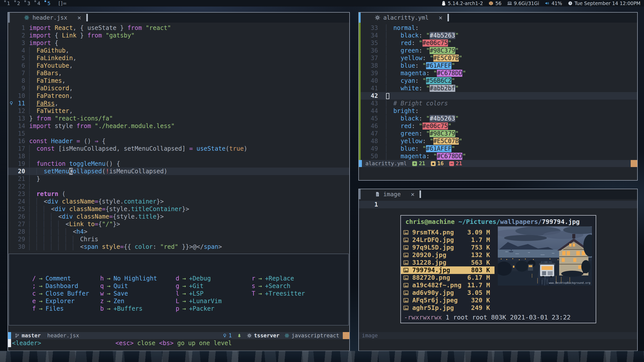 The image size is (644, 362). What do you see at coordinates (498, 73) in the screenshot?
I see `code-line: 39▏ magenta: "#C678DD"` at bounding box center [498, 73].